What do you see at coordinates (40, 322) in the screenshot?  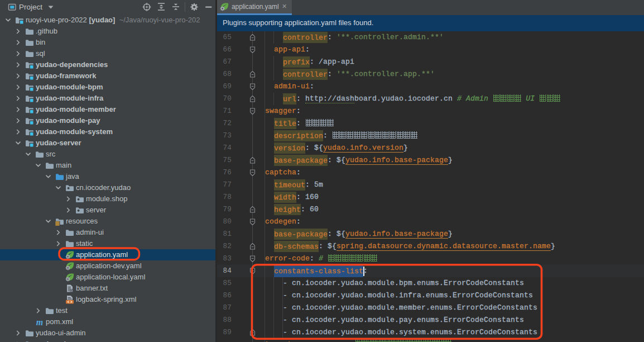 I see `svg-text: m` at bounding box center [40, 322].